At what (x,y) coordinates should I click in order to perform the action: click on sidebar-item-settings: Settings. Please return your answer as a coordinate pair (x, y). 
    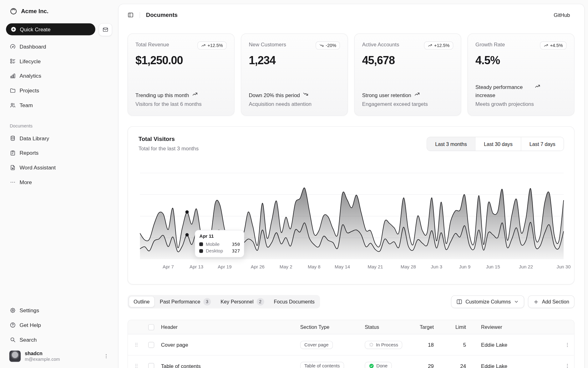
    Looking at the image, I should click on (59, 310).